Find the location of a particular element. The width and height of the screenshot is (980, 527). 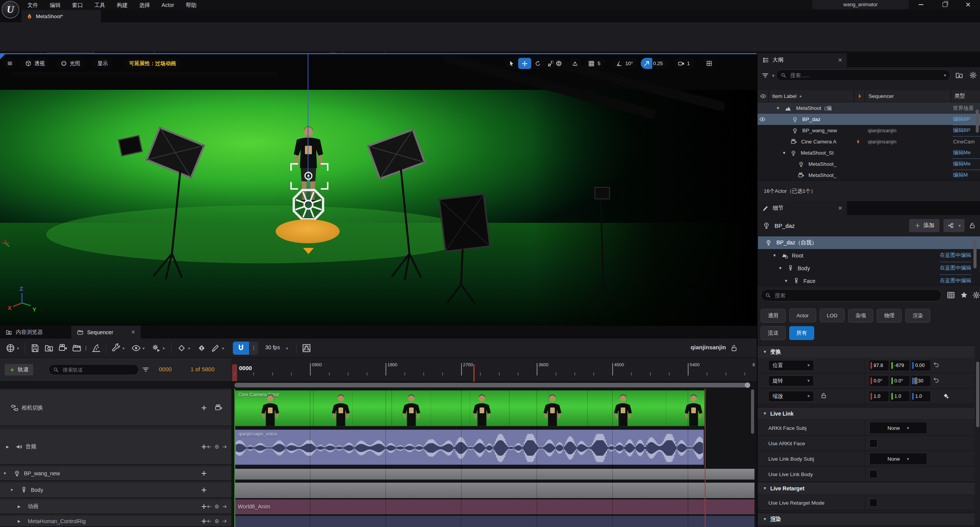

close-button: ✕ is located at coordinates (968, 5).